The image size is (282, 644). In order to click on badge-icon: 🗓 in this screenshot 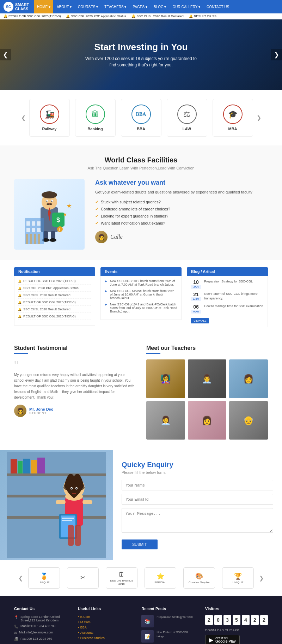, I will do `click(122, 575)`.